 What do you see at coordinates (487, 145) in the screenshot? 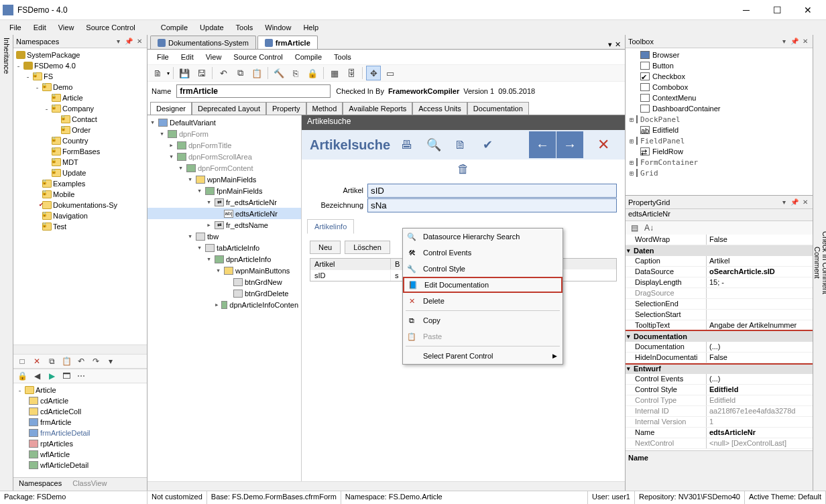
I see `check-icon: ✔` at bounding box center [487, 145].